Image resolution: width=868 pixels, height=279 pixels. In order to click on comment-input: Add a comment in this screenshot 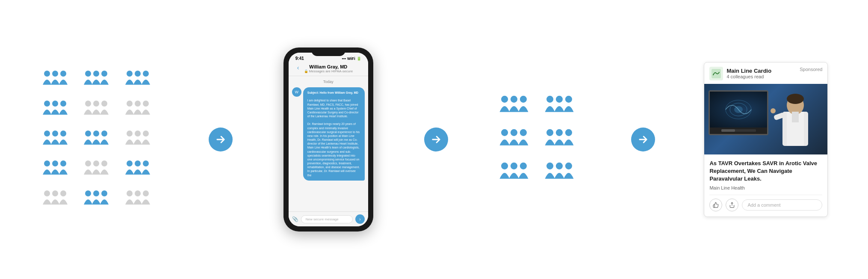, I will do `click(782, 205)`.